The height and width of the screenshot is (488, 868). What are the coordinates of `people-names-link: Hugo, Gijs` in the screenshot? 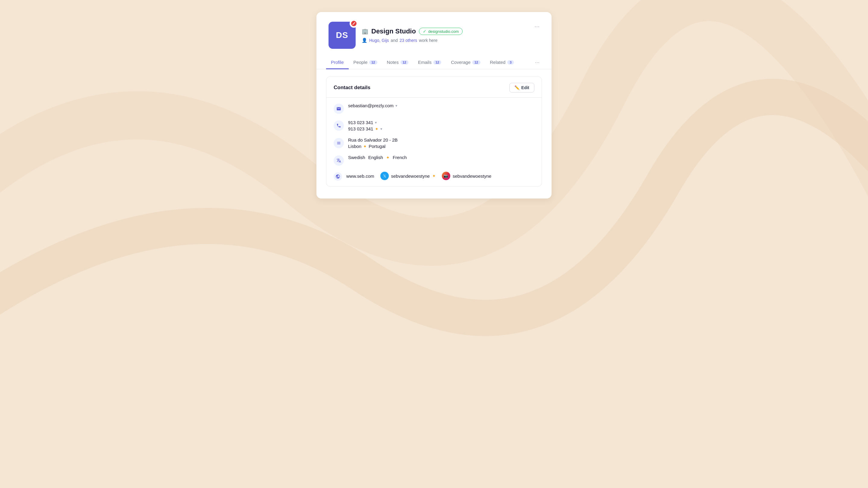 It's located at (379, 40).